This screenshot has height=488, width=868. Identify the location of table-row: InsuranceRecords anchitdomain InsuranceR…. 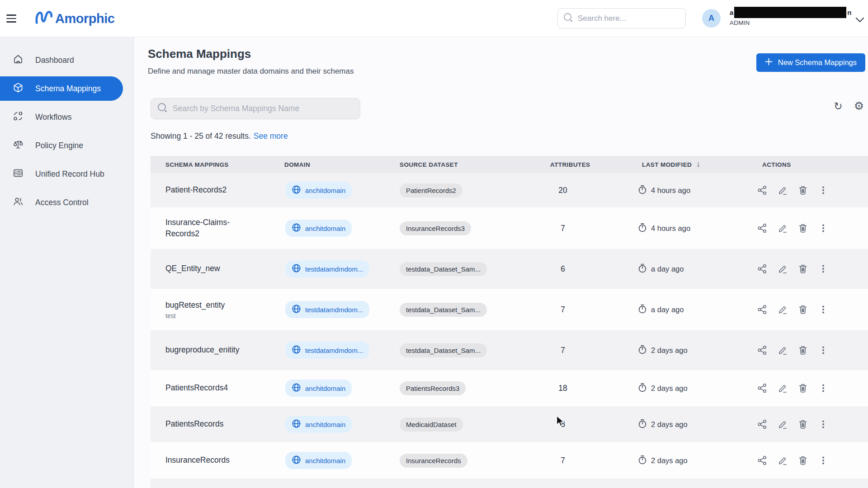
(509, 460).